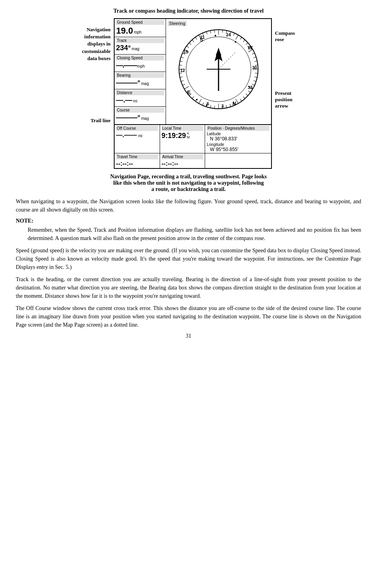 Image resolution: width=377 pixels, height=588 pixels. I want to click on compass-rose-label: Compassrose, so click(285, 36).